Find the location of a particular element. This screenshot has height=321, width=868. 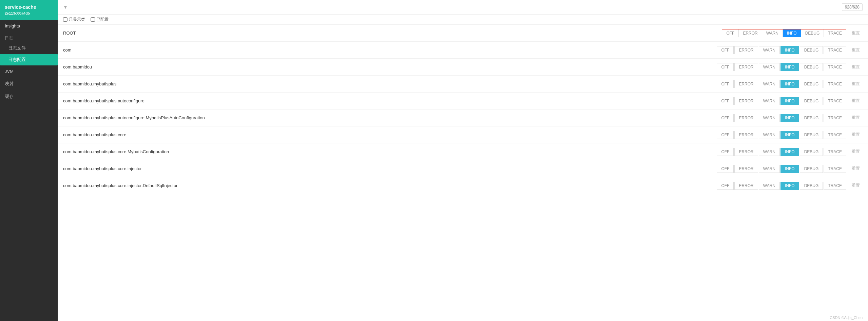

table-row: com.baomidou.mybatisplus.core.injector.D… is located at coordinates (463, 186).